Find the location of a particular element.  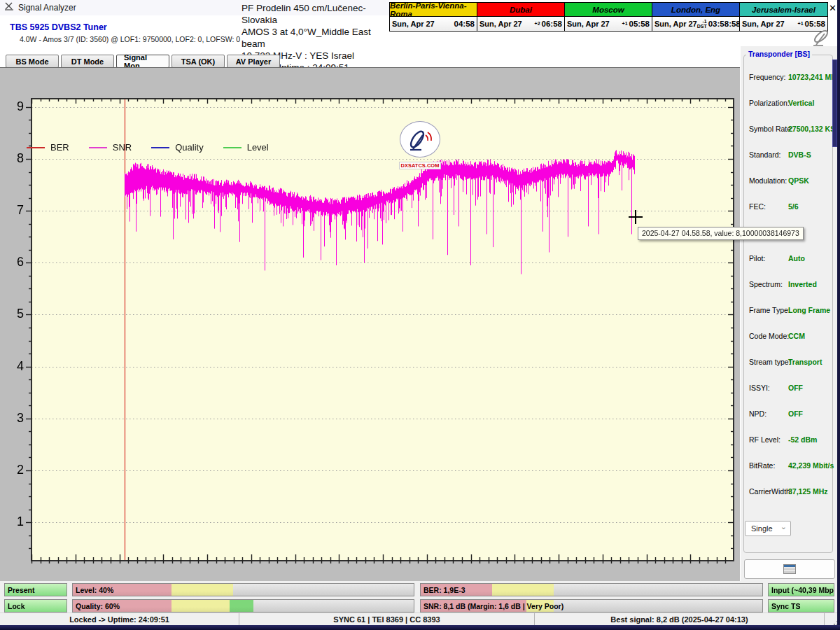

transponder-label: NPD: is located at coordinates (757, 414).